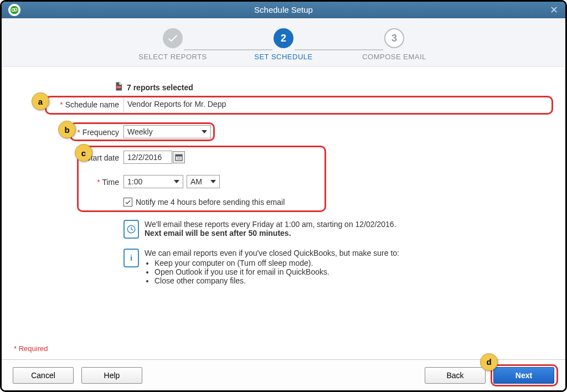 The image size is (567, 392). Describe the element at coordinates (284, 10) in the screenshot. I see `window-title: Schedule Setup` at that location.